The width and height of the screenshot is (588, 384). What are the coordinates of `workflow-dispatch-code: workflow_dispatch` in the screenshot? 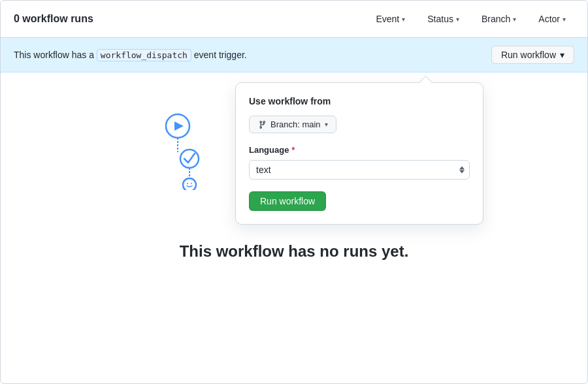 It's located at (144, 55).